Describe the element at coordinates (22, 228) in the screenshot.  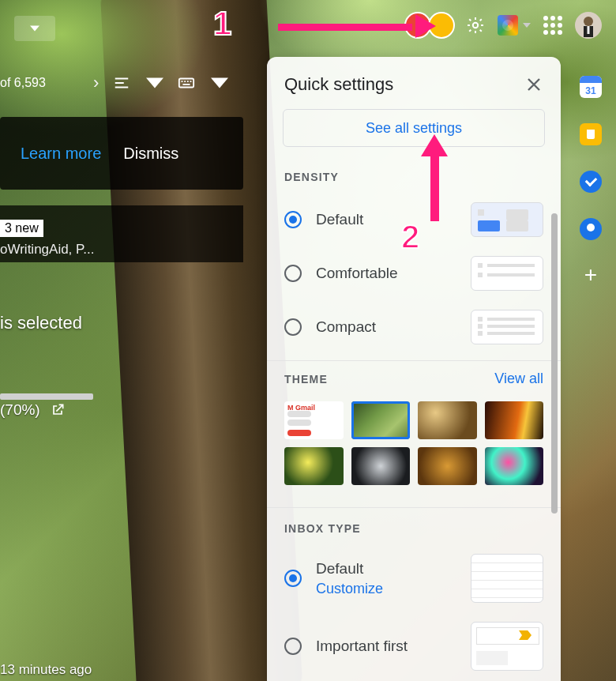
I see `new-badge: 3 new` at that location.